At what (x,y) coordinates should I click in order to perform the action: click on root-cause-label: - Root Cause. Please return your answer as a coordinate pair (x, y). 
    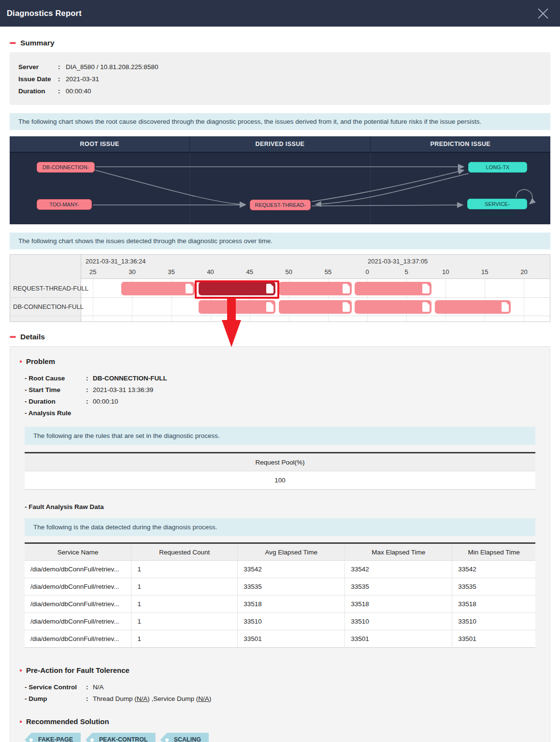
    Looking at the image, I should click on (55, 378).